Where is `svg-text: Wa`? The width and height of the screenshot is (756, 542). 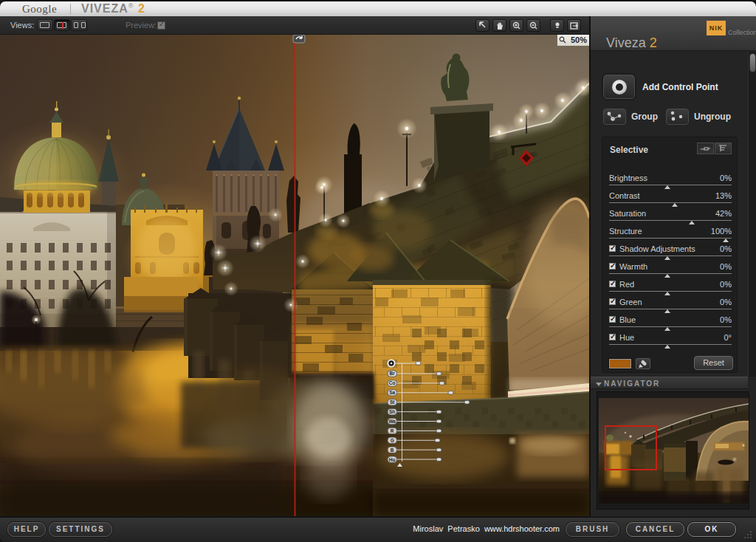
svg-text: Wa is located at coordinates (392, 421).